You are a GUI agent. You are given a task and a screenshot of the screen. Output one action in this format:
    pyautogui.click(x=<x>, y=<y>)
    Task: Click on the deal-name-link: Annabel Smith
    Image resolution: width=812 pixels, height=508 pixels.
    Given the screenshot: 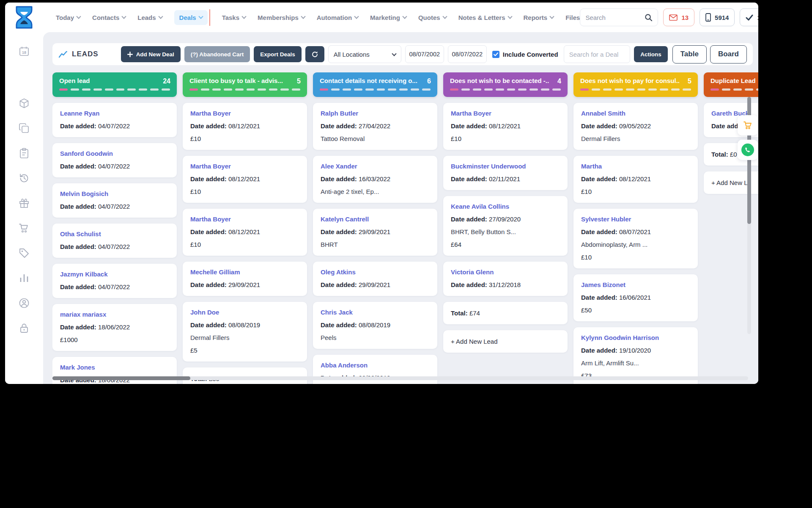 What is the action you would take?
    pyautogui.click(x=636, y=113)
    